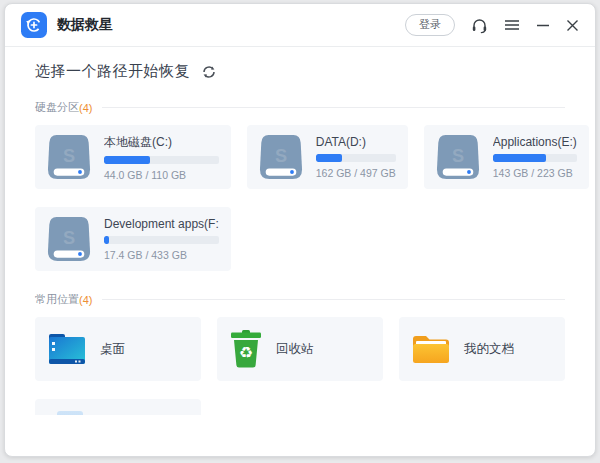 This screenshot has width=600, height=463. Describe the element at coordinates (300, 349) in the screenshot. I see `location-cards: 桌面 ♻ 回收站` at that location.